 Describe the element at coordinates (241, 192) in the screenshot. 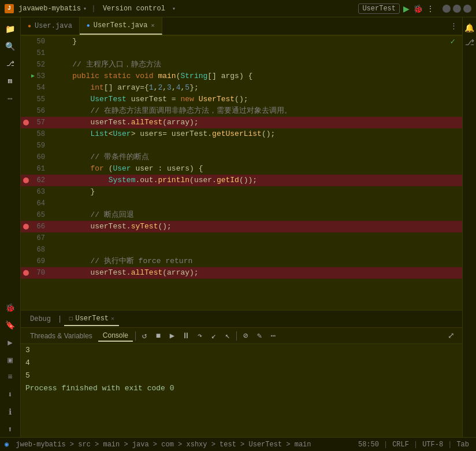

I see `code-line-63: 63 }` at that location.